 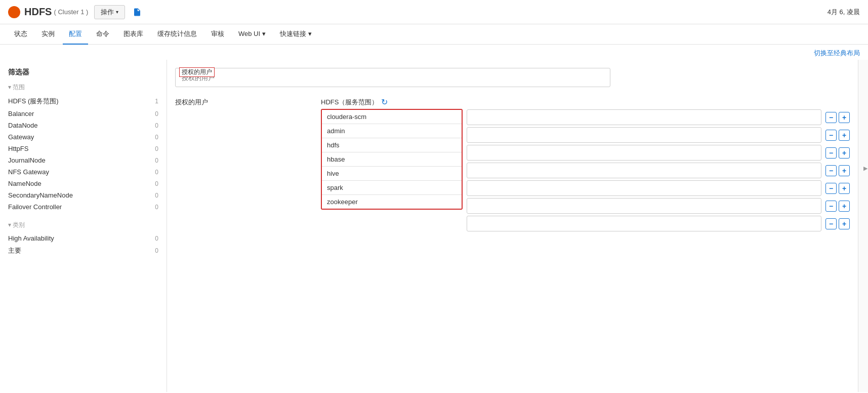 What do you see at coordinates (512, 77) in the screenshot?
I see `search-container: 授权的用户` at bounding box center [512, 77].